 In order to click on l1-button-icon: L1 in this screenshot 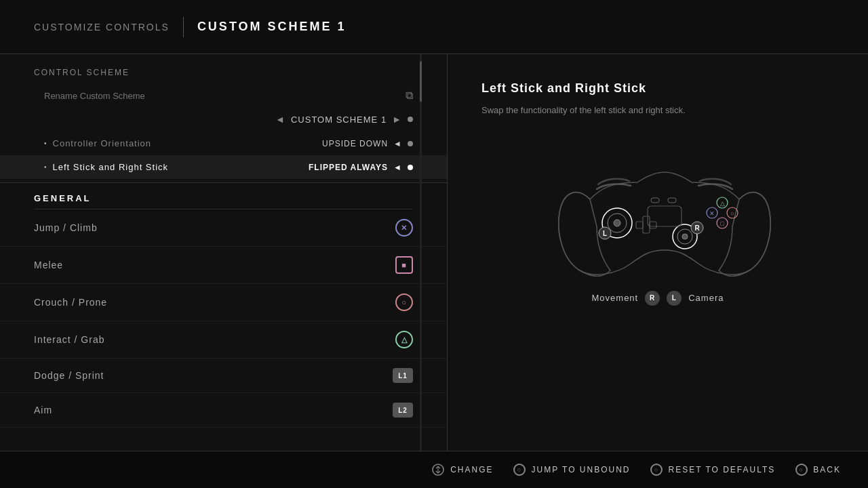, I will do `click(403, 375)`.